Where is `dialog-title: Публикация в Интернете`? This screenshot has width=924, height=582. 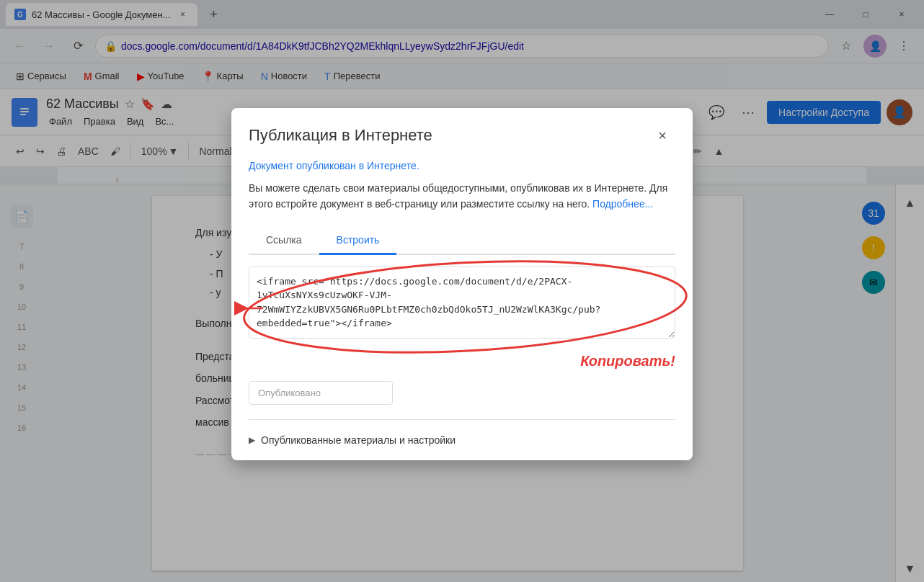
dialog-title: Публикация в Интернете is located at coordinates (340, 135).